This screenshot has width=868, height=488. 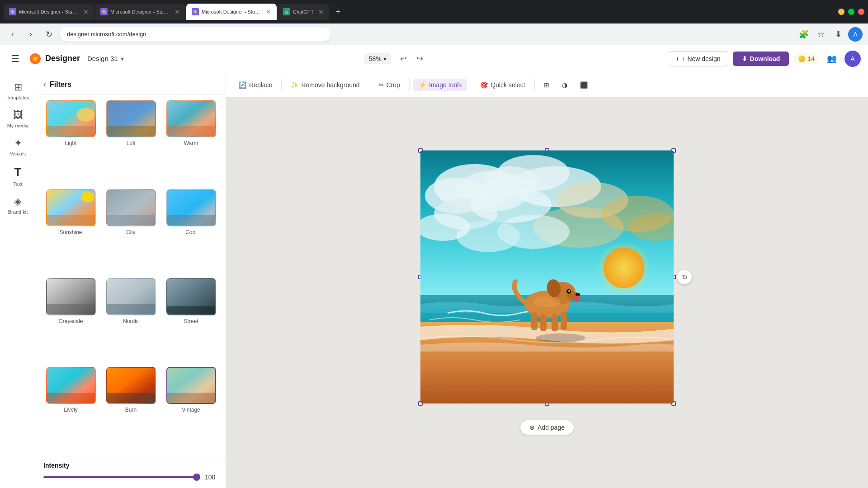 I want to click on filter-label-vintage: Vintage, so click(x=191, y=410).